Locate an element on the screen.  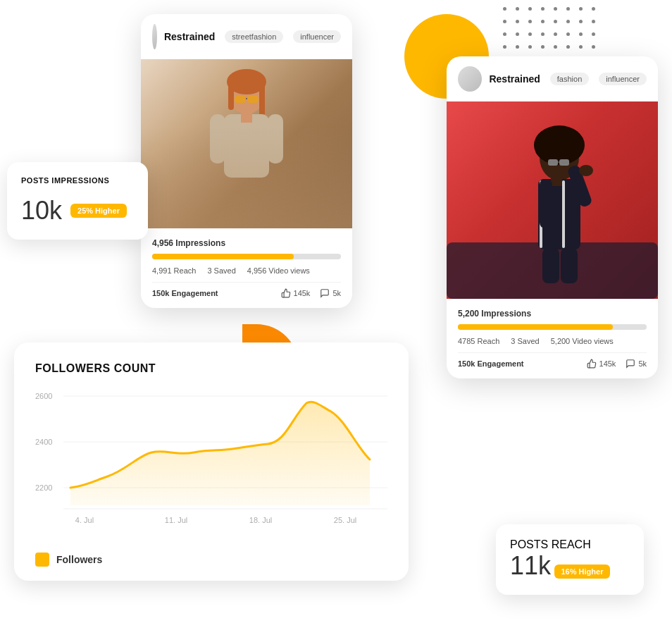
likes-count-2: 145k is located at coordinates (602, 364).